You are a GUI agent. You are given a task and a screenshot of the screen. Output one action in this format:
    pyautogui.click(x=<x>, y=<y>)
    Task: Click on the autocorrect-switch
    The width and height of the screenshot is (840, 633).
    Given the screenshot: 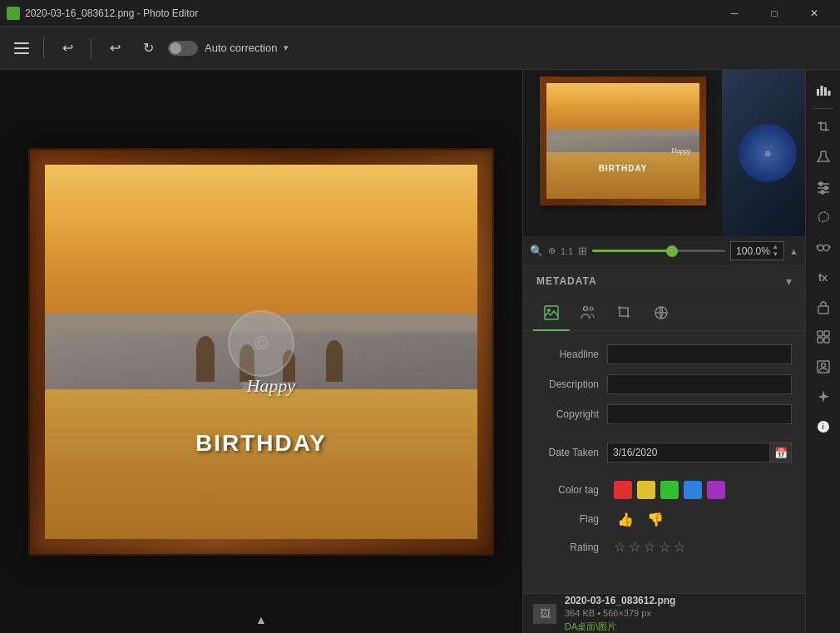 What is the action you would take?
    pyautogui.click(x=183, y=48)
    